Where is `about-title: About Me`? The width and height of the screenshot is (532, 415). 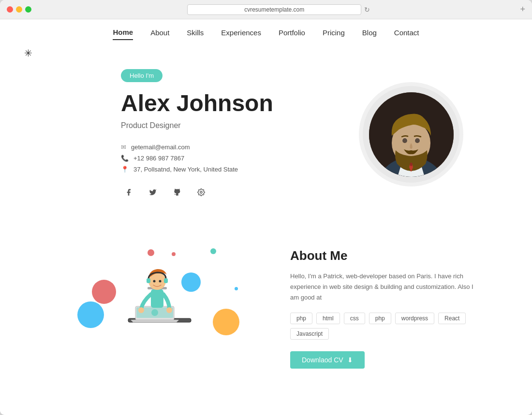
about-title: About Me is located at coordinates (382, 256).